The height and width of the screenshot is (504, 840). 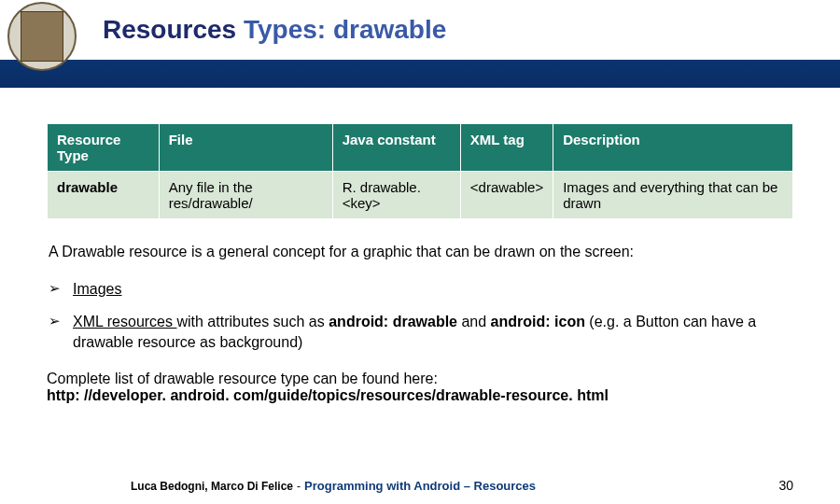 I want to click on slide-title: Resources Types: drawable, so click(x=274, y=30).